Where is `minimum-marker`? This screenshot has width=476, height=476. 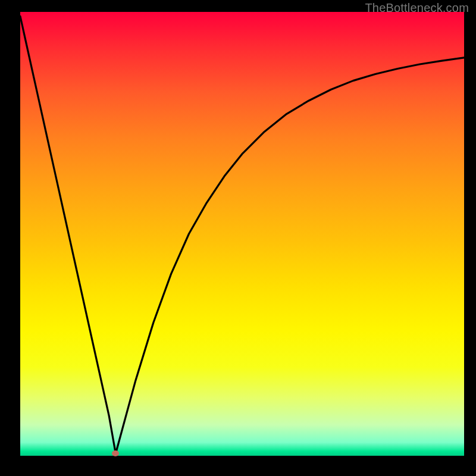
minimum-marker is located at coordinates (115, 453).